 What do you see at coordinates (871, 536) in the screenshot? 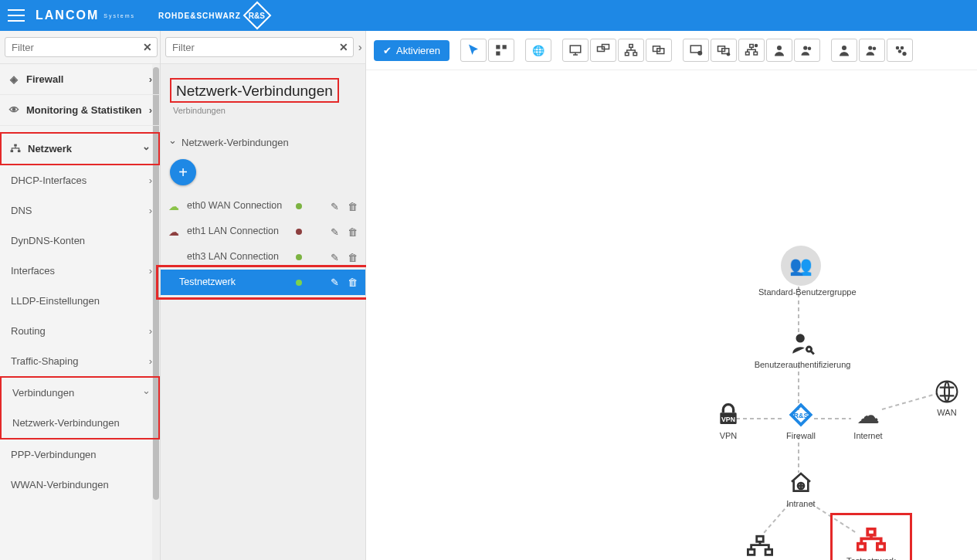
I see `testnet-highlight` at bounding box center [871, 536].